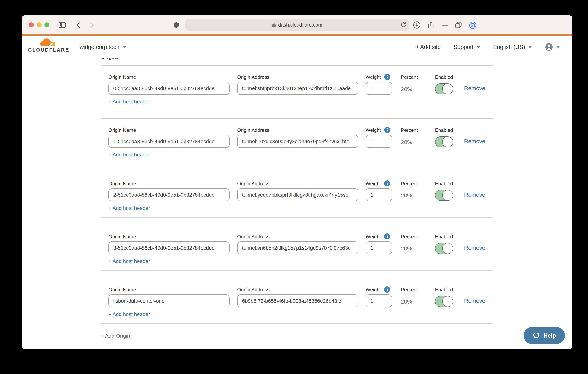 The width and height of the screenshot is (588, 374). Describe the element at coordinates (297, 25) in the screenshot. I see `browser-toolbar: dash.cloudflare.com` at that location.